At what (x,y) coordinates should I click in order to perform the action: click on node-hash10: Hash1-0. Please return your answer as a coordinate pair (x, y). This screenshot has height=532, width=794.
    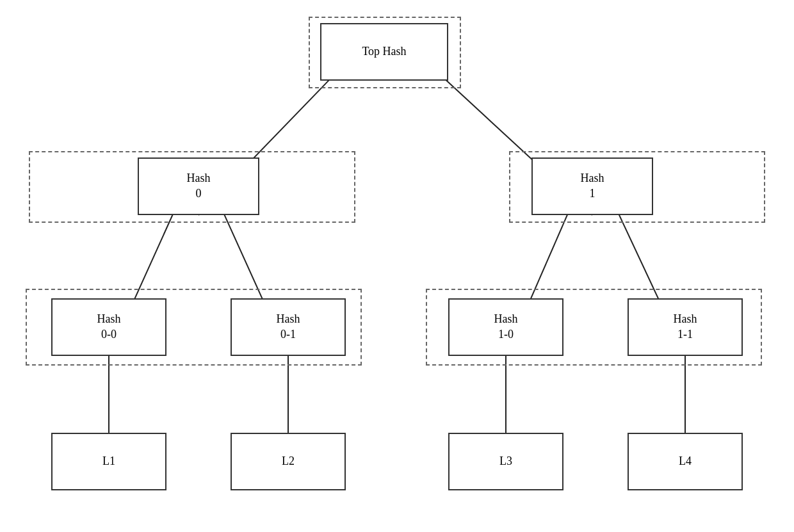
    Looking at the image, I should click on (506, 327).